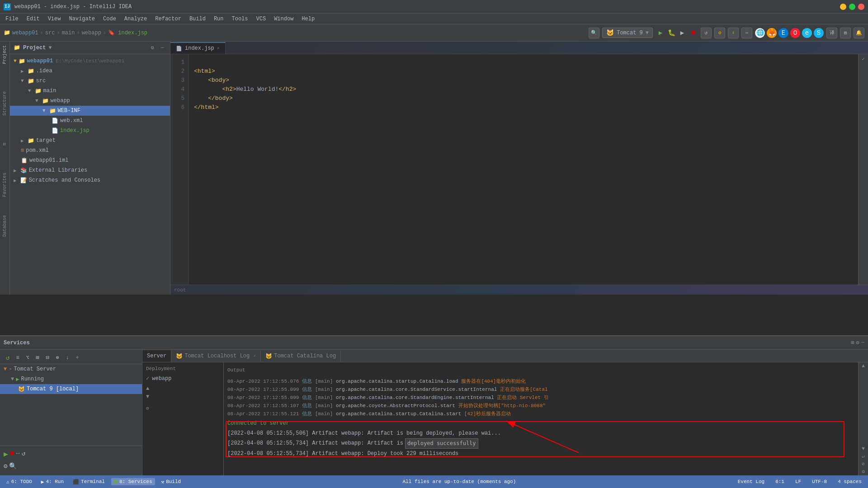 The width and height of the screenshot is (868, 488). What do you see at coordinates (82, 19) in the screenshot?
I see `menu-navigate: Navigate` at bounding box center [82, 19].